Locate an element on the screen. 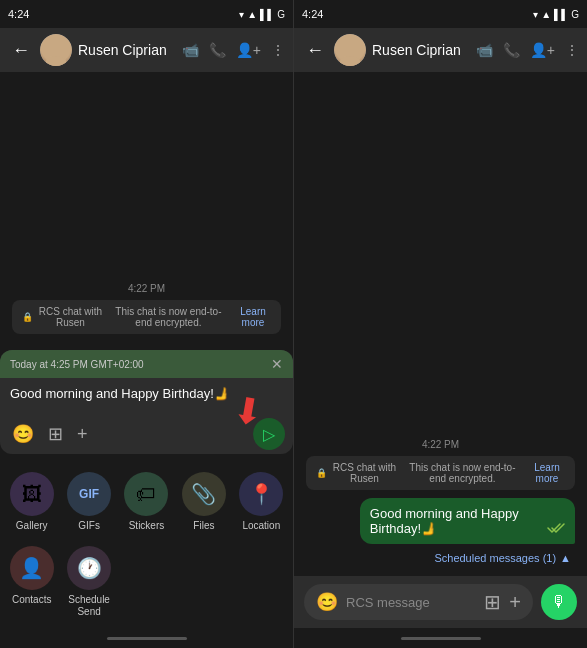 The width and height of the screenshot is (587, 648). right-system-msg-sub: This chat is now end-to-end encrypted. is located at coordinates (462, 473).